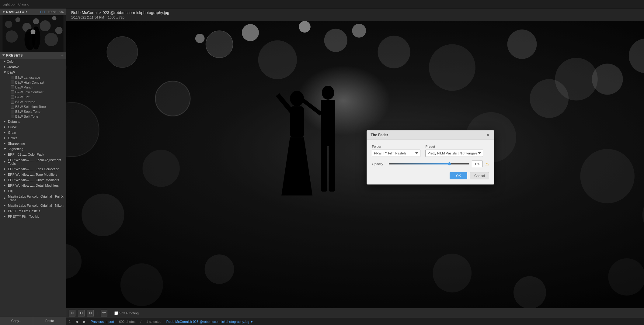 This screenshot has width=644, height=325. What do you see at coordinates (16, 321) in the screenshot?
I see `copy-button: Copy...` at bounding box center [16, 321].